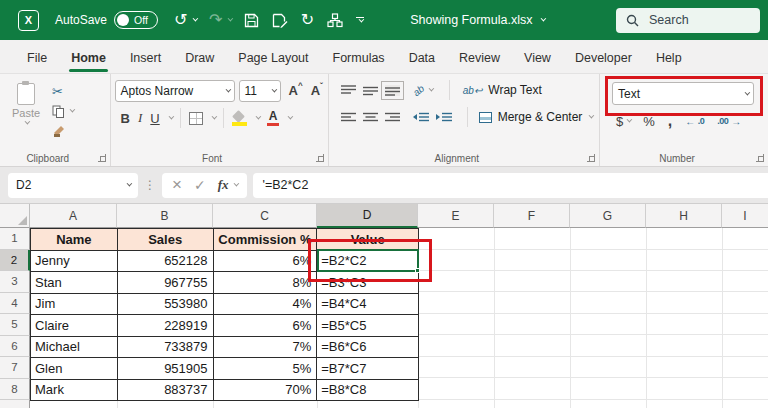 The width and height of the screenshot is (768, 408). Describe the element at coordinates (266, 240) in the screenshot. I see `cell-c1: Commission %` at that location.